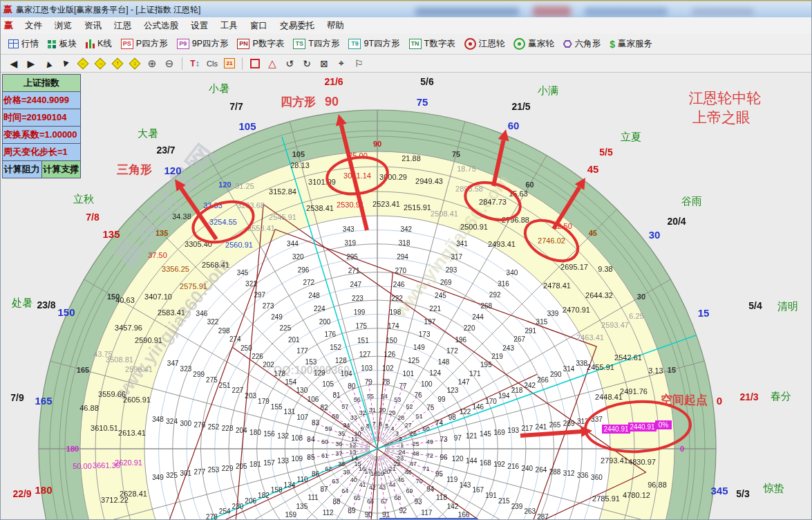  I want to click on menu-item-1: 浏览, so click(64, 26).